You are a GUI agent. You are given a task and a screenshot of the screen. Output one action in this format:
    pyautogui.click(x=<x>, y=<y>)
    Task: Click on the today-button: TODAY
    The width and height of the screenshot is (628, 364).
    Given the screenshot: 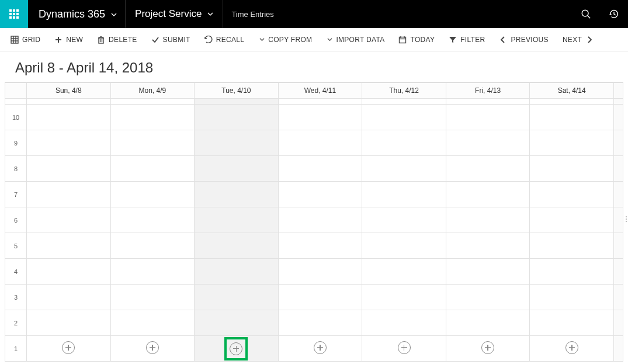 What is the action you would take?
    pyautogui.click(x=417, y=40)
    